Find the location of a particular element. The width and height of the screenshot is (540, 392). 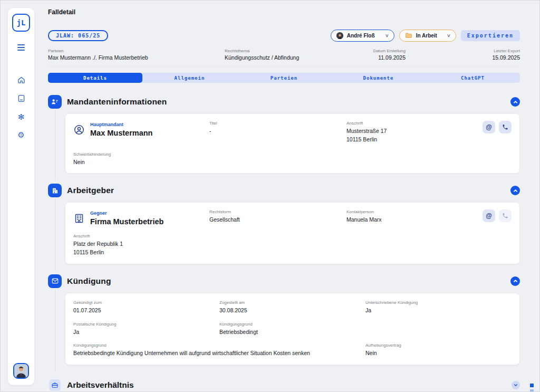

scroll-indicator is located at coordinates (532, 385).